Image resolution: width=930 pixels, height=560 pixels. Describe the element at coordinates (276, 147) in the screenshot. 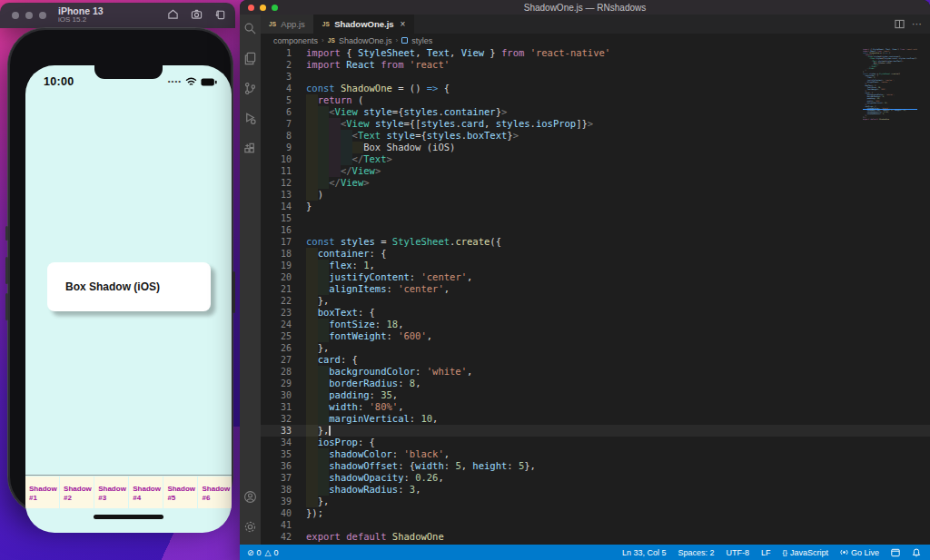

I see `line-number: 9` at that location.